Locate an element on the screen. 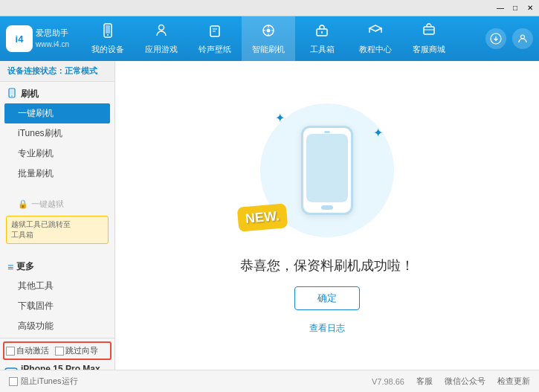  nav-my-device: 我的设备 is located at coordinates (108, 39).